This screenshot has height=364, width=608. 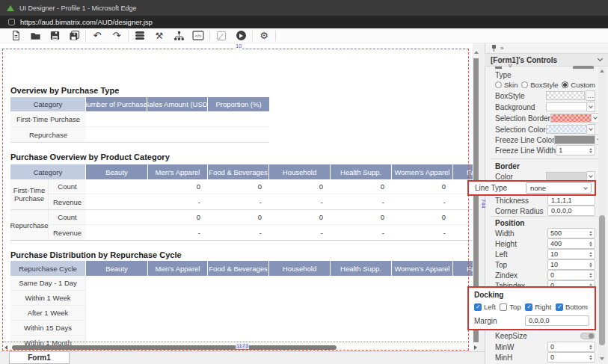 I want to click on table-overview-by-purchase-type: Category Number of Purchases Sales Amoun…, so click(x=140, y=120).